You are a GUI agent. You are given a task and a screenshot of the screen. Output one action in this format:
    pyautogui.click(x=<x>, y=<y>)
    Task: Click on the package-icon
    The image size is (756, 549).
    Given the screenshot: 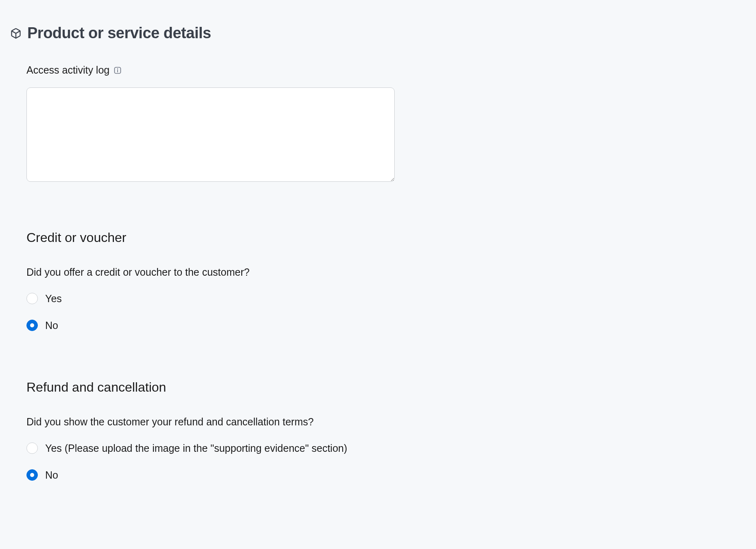 What is the action you would take?
    pyautogui.click(x=16, y=33)
    